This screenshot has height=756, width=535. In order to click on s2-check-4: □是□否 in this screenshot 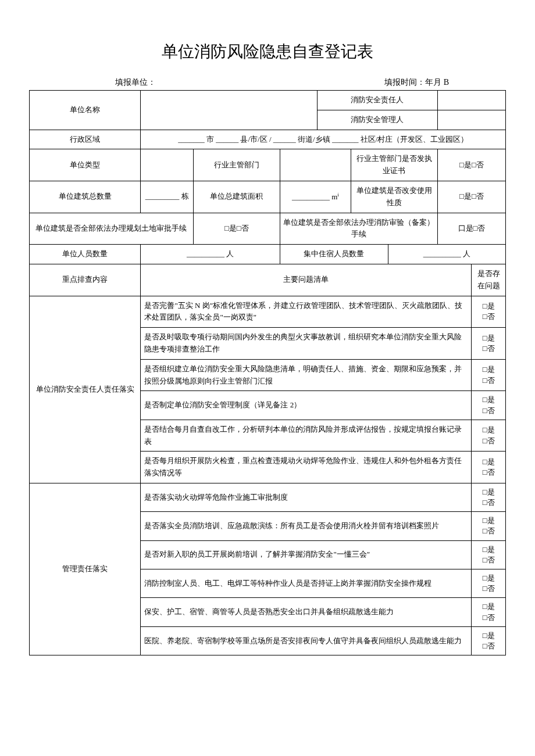, I will do `click(488, 612)`.